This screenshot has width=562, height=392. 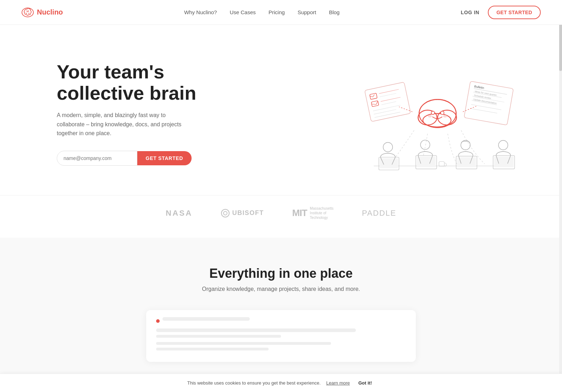 What do you see at coordinates (126, 114) in the screenshot?
I see `hero-content: Your team's collective brain A modern, s…` at bounding box center [126, 114].